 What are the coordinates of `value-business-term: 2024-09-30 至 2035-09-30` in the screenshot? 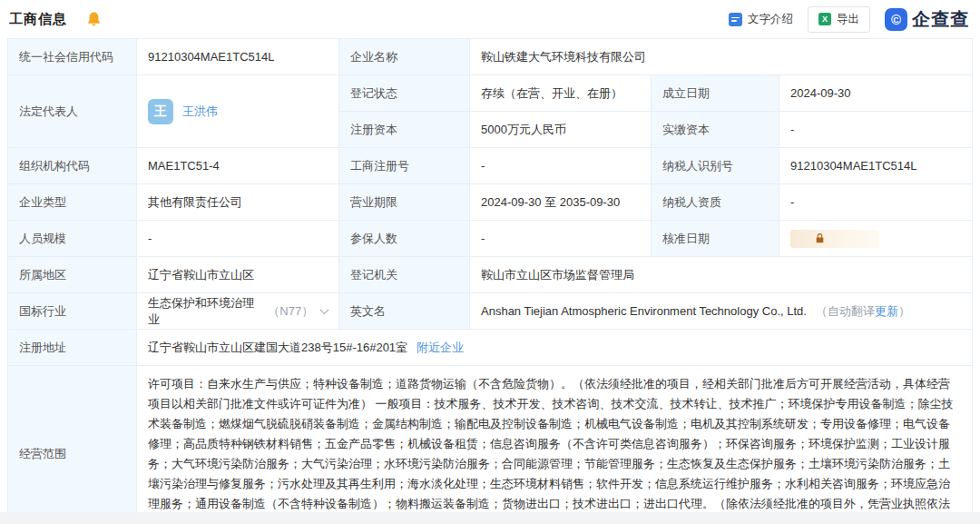 It's located at (561, 203).